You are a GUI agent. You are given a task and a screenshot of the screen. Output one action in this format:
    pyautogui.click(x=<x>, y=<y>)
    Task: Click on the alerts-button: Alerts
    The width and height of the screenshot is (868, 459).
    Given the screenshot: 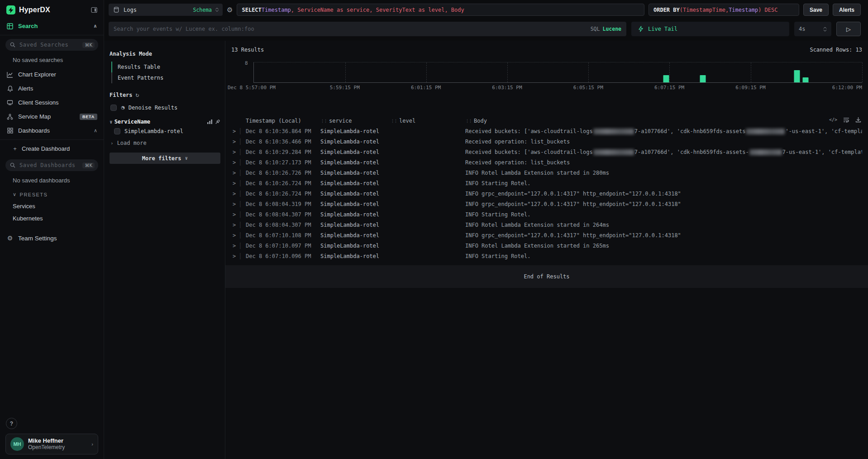 What is the action you would take?
    pyautogui.click(x=847, y=10)
    